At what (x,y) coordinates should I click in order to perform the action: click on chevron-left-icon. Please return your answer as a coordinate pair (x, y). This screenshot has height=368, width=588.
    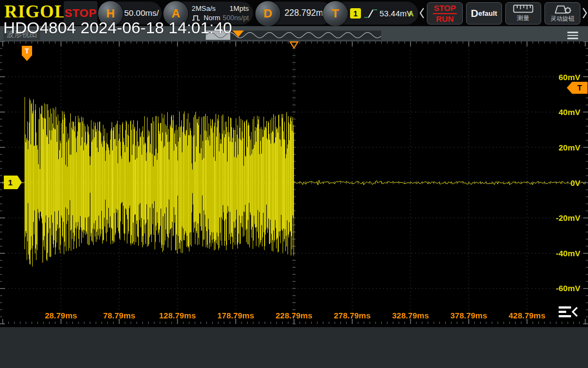
    Looking at the image, I should click on (422, 13).